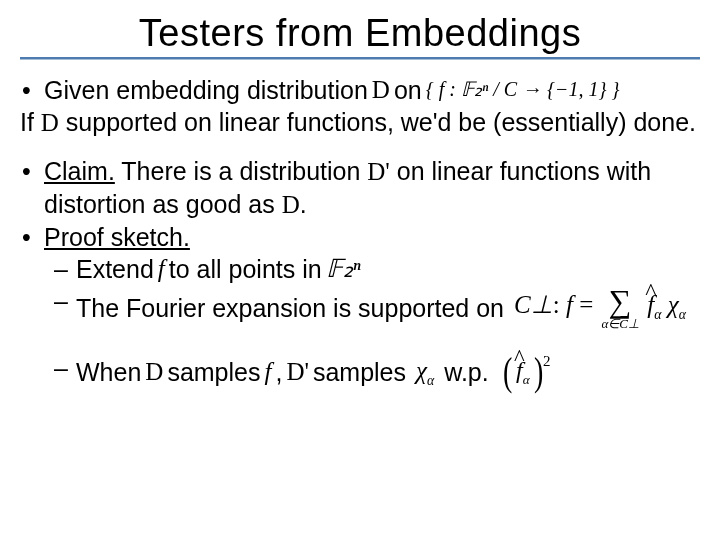 This screenshot has height=540, width=720. What do you see at coordinates (520, 370) in the screenshot?
I see `prob-fhat: f` at bounding box center [520, 370].